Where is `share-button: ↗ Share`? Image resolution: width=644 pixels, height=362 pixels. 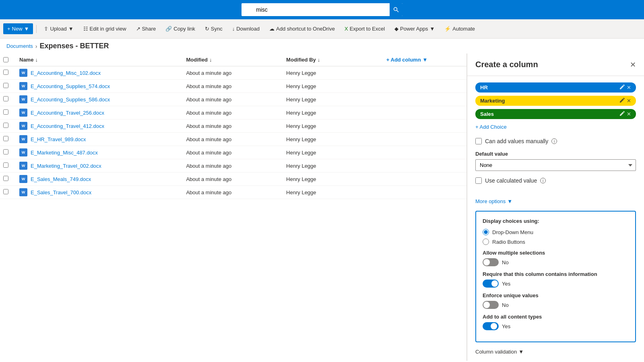 share-button: ↗ Share is located at coordinates (146, 29).